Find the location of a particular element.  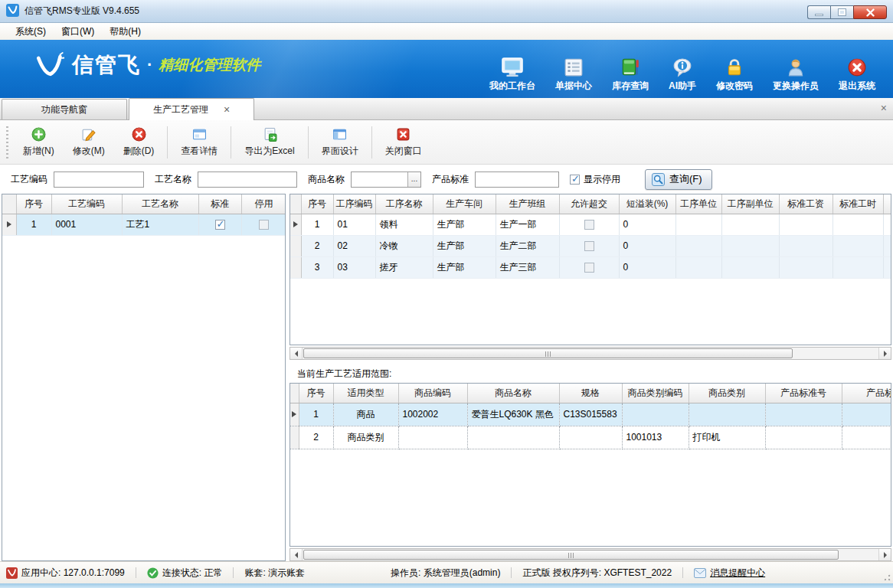

column-header: 工序单位 is located at coordinates (698, 204).